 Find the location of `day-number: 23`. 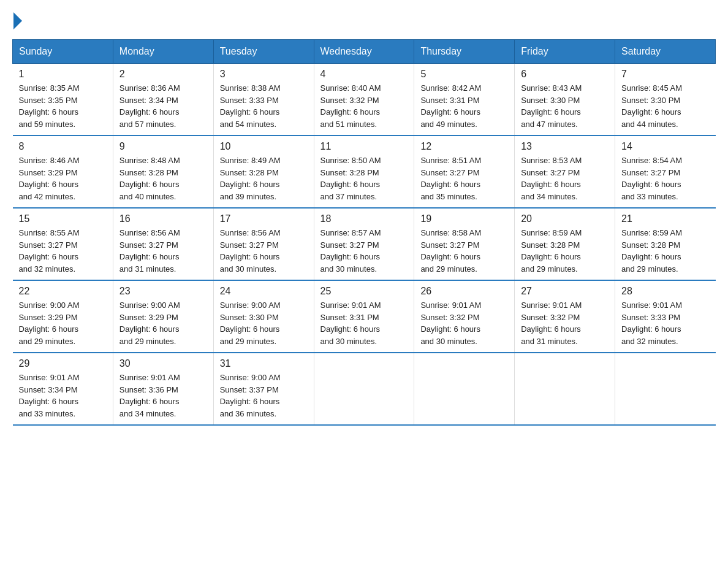

day-number: 23 is located at coordinates (163, 291).